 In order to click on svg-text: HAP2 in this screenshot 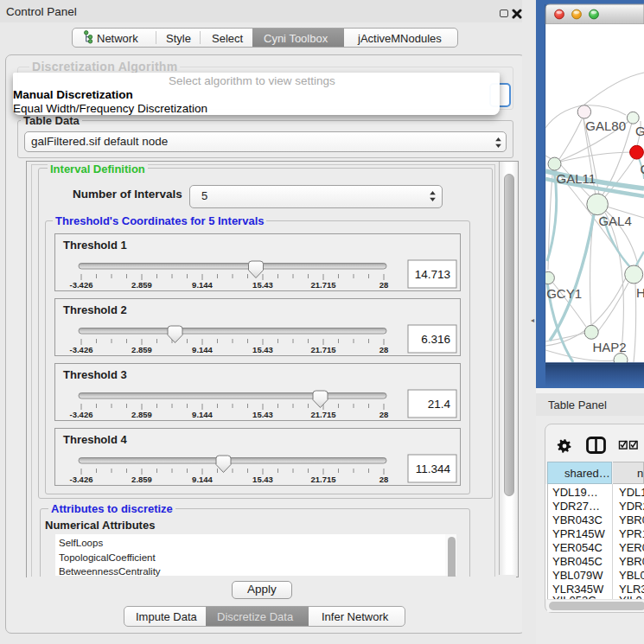, I will do `click(609, 348)`.